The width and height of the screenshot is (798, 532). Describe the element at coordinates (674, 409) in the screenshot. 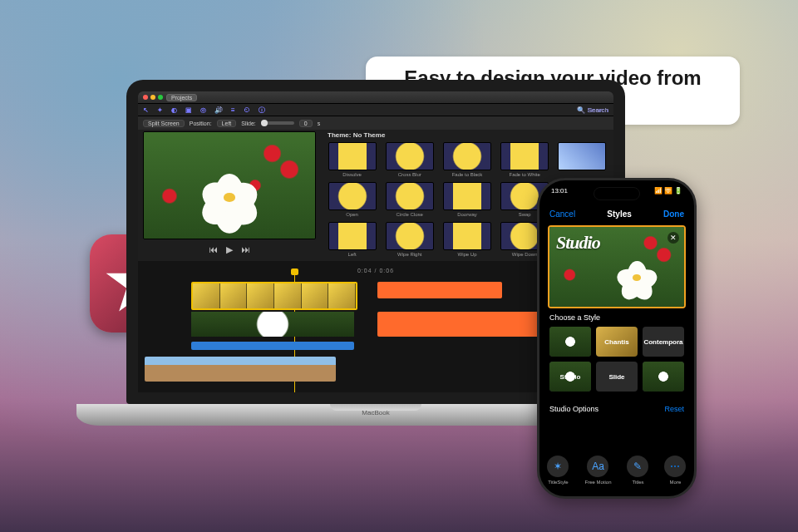

I see `reset-button: Reset` at that location.